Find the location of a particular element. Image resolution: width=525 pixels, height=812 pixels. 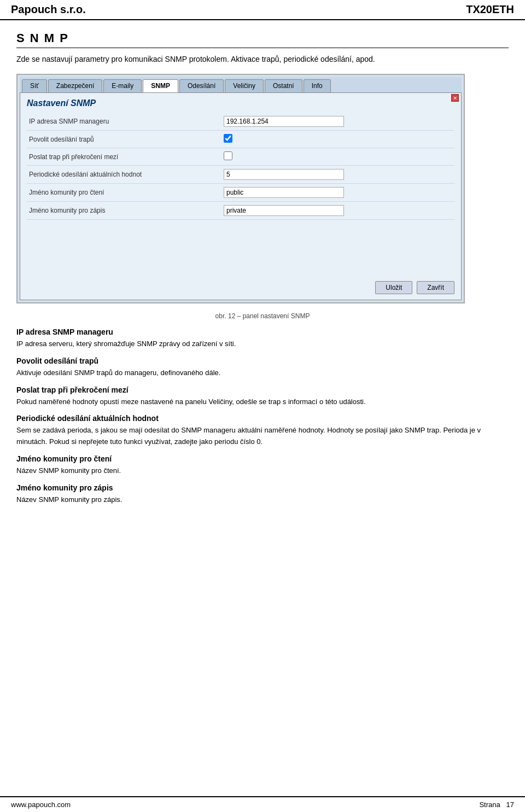

tab-veličiny: Veličiny is located at coordinates (244, 86).